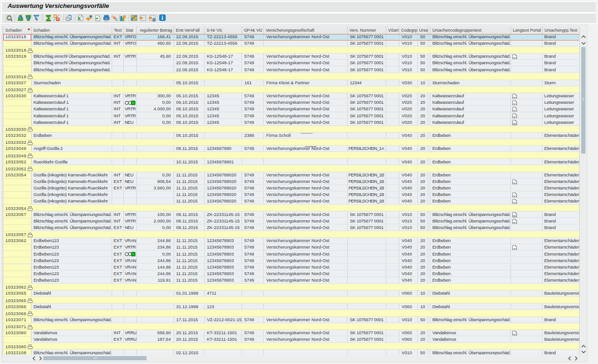  What do you see at coordinates (116, 20) in the screenshot?
I see `svg-text: C` at bounding box center [116, 20].